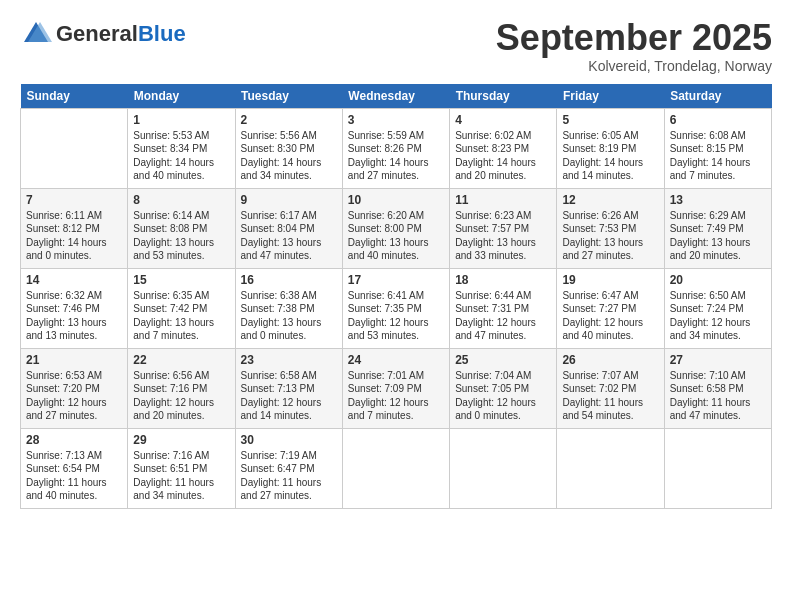 This screenshot has width=792, height=612. What do you see at coordinates (610, 228) in the screenshot?
I see `day-cell: 12Sunrise: 6:26 AM Sunset: 7:53 PM Dayli…` at bounding box center [610, 228].